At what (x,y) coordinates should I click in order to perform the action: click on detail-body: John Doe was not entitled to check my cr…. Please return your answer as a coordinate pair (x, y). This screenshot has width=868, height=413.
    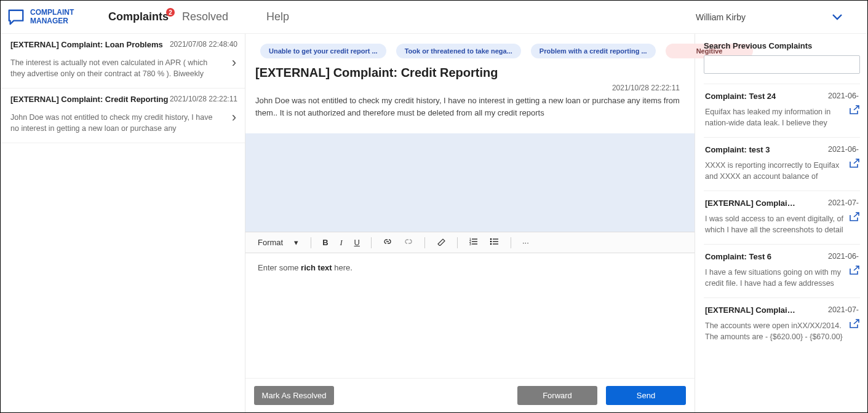
    Looking at the image, I should click on (470, 109).